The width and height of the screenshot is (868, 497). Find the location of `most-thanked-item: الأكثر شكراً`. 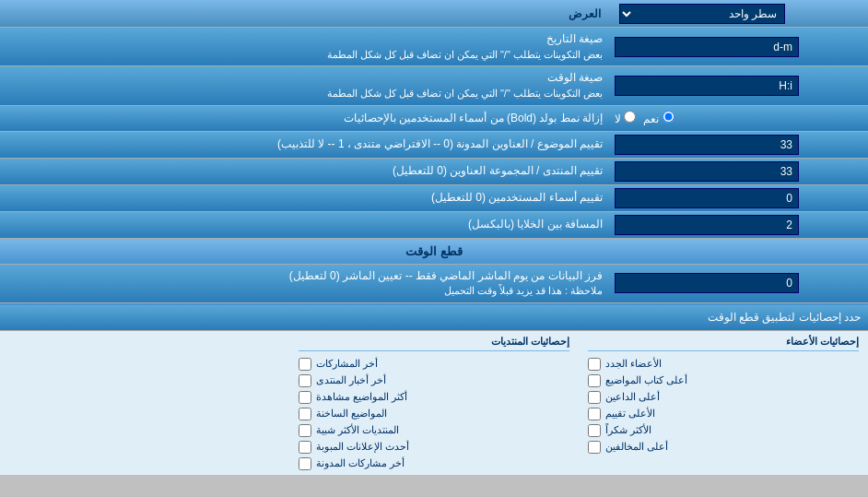

most-thanked-item: الأكثر شكراً is located at coordinates (723, 431).